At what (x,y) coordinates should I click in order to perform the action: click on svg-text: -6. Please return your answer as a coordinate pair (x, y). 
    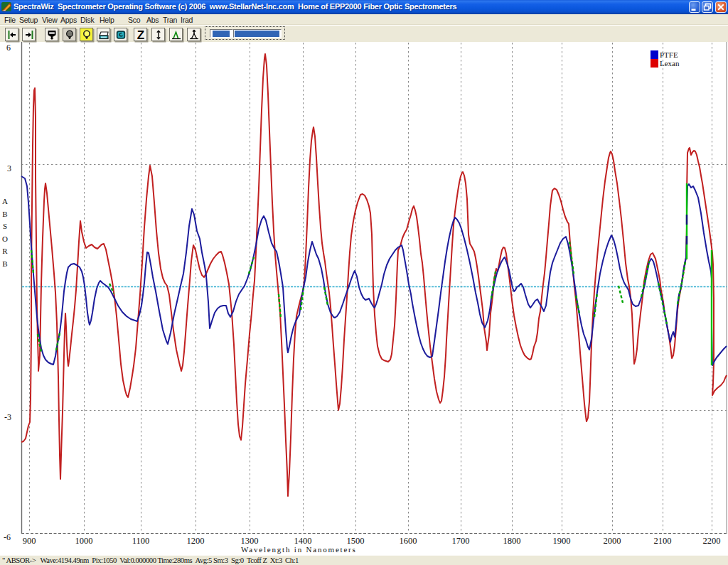
    Looking at the image, I should click on (7, 537).